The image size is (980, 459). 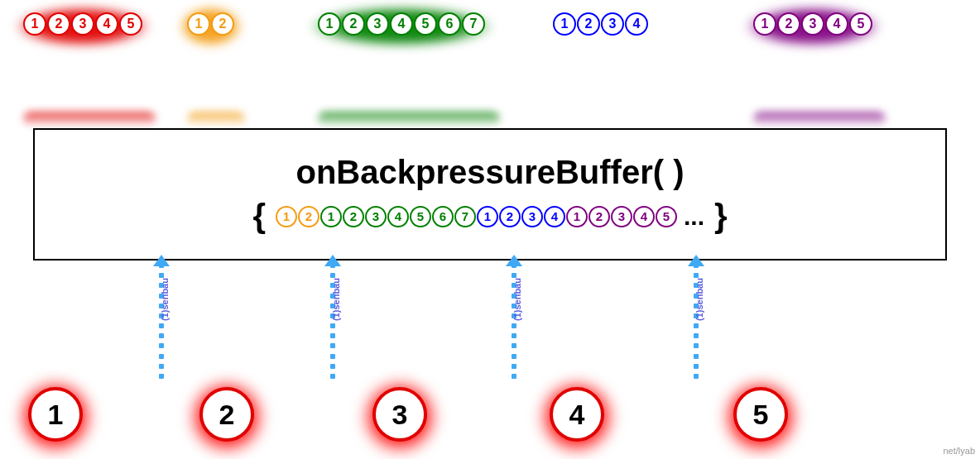 I want to click on request-arrow-0: (1)senbau, so click(x=161, y=321).